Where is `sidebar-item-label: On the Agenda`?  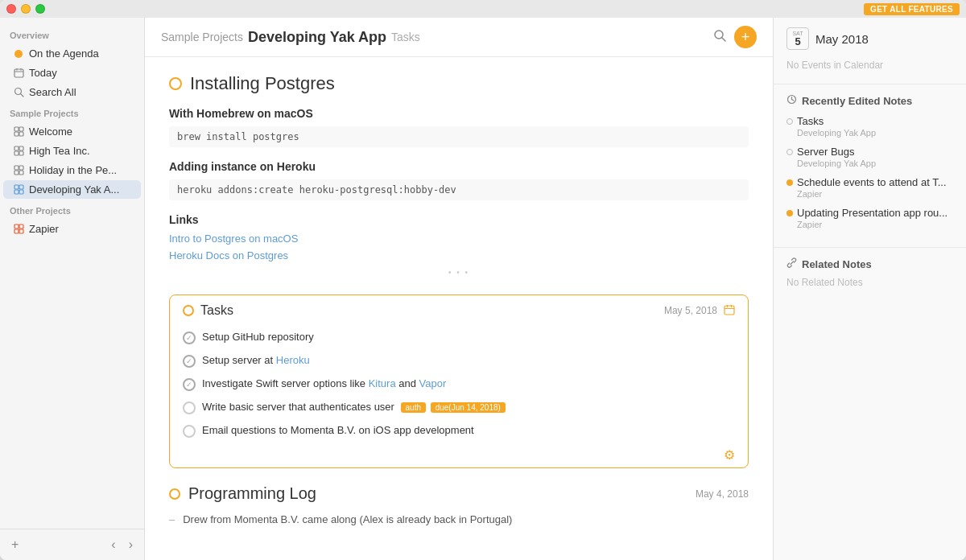 sidebar-item-label: On the Agenda is located at coordinates (64, 53).